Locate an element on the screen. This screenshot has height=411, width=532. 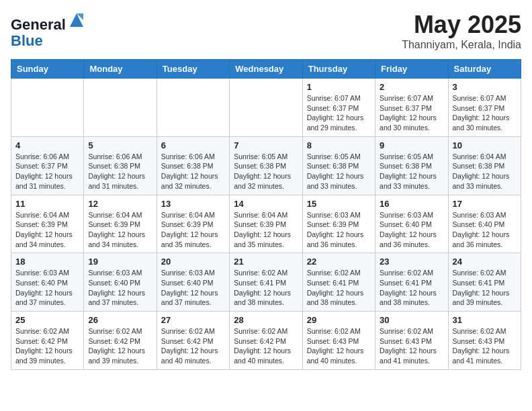
calendar-cell: 25Sunrise: 6:02 AM Sunset: 6:42 PM Dayli… is located at coordinates (48, 341).